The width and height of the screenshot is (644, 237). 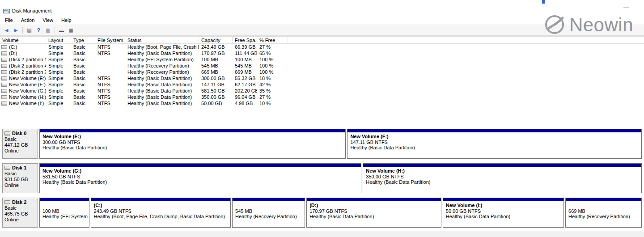 What do you see at coordinates (19, 168) in the screenshot?
I see `disk-label: Disk 1` at bounding box center [19, 168].